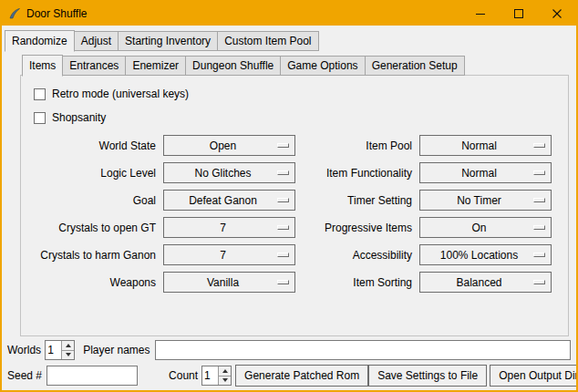 This screenshot has width=578, height=392. What do you see at coordinates (289, 350) in the screenshot?
I see `worlds-row: Worlds Player names` at bounding box center [289, 350].